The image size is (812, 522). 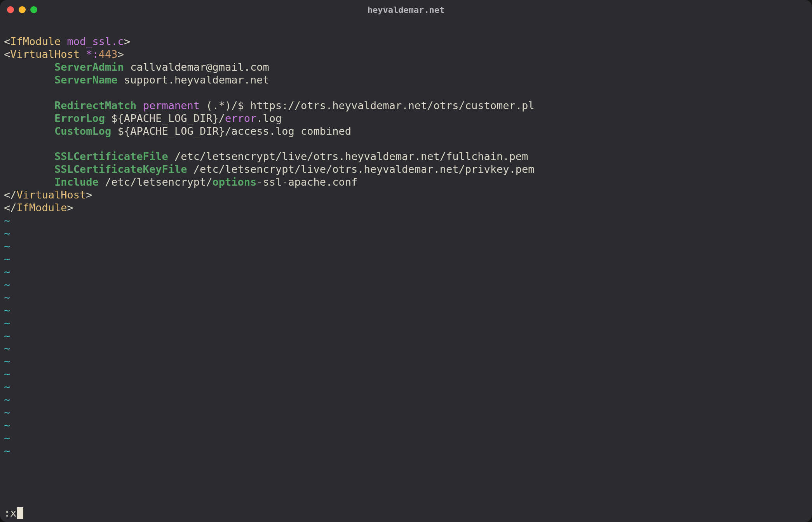 I want to click on code-text: support.heyvaldemar.net, so click(x=197, y=80).